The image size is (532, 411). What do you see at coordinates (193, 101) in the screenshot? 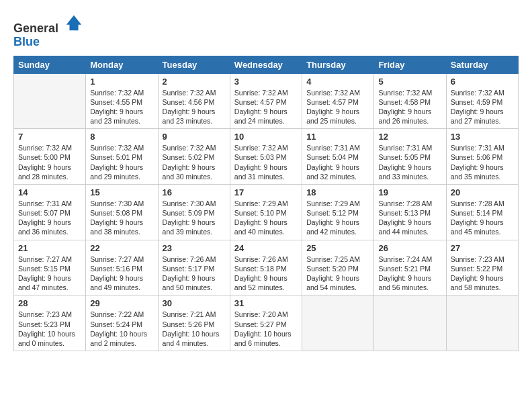
I see `calendar-cell: 2Sunrise: 7:32 AMSunset: 4:56 PMDaylight…` at bounding box center [193, 101].